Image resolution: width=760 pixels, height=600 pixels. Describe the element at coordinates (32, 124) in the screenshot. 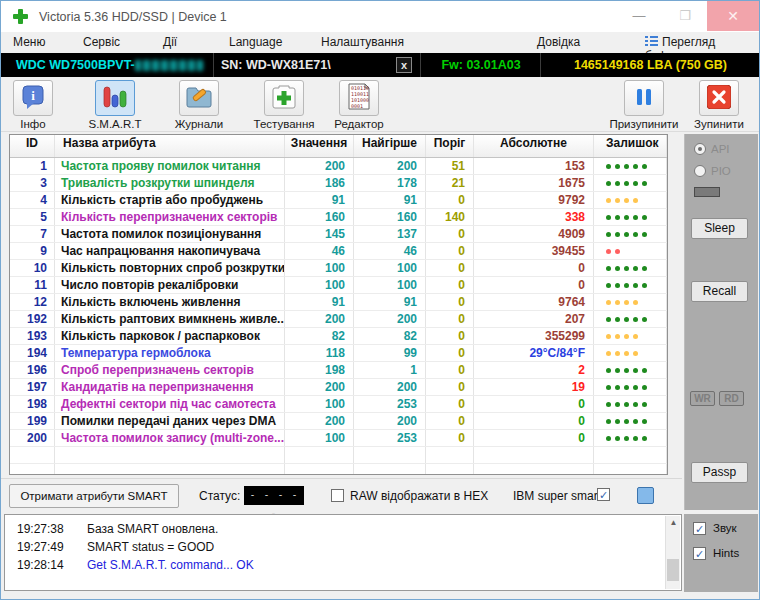

I see `toolbar-label: Інфо` at that location.